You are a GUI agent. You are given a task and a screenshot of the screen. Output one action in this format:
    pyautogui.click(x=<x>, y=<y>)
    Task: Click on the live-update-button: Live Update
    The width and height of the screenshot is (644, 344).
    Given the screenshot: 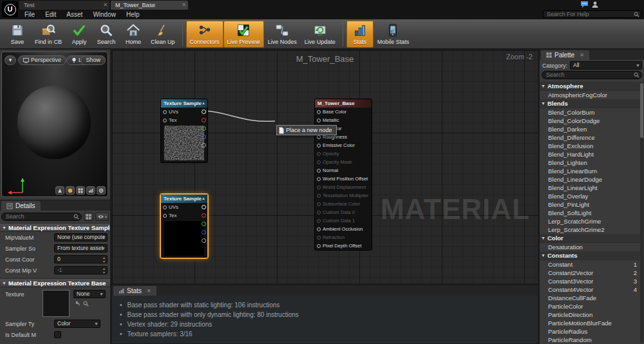 What is the action you would take?
    pyautogui.click(x=320, y=34)
    